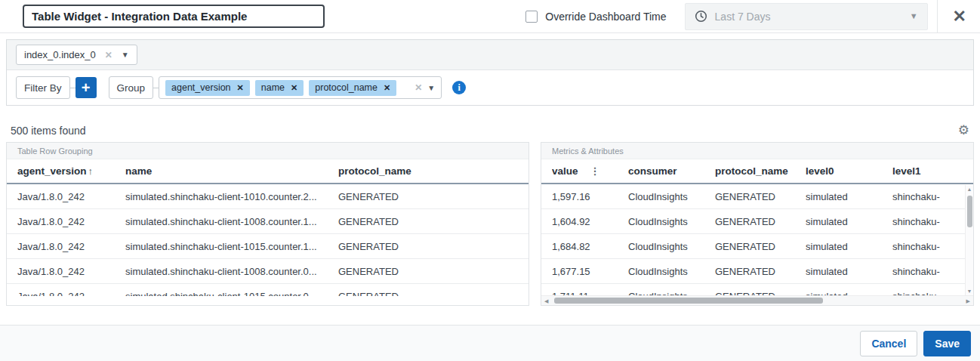 The height and width of the screenshot is (361, 980). What do you see at coordinates (757, 172) in the screenshot?
I see `table-header-row: value ⋮ consumer protocol_name level0 le…` at bounding box center [757, 172].